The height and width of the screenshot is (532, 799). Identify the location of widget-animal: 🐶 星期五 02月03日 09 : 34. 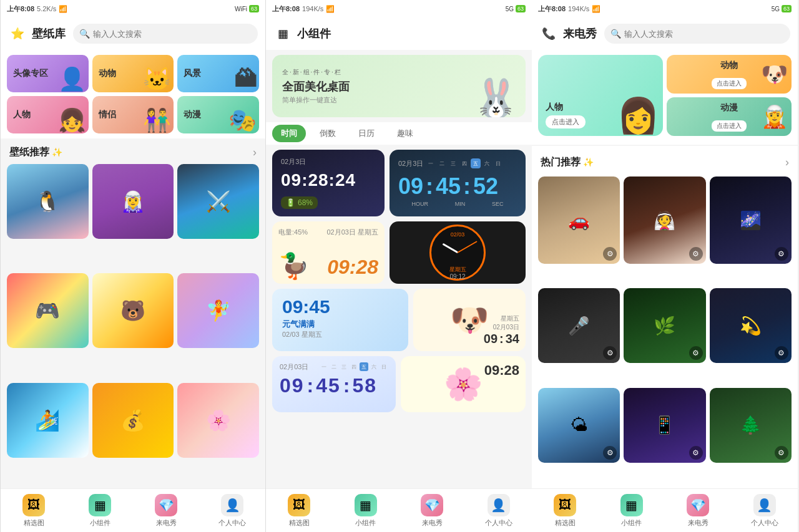
(469, 320).